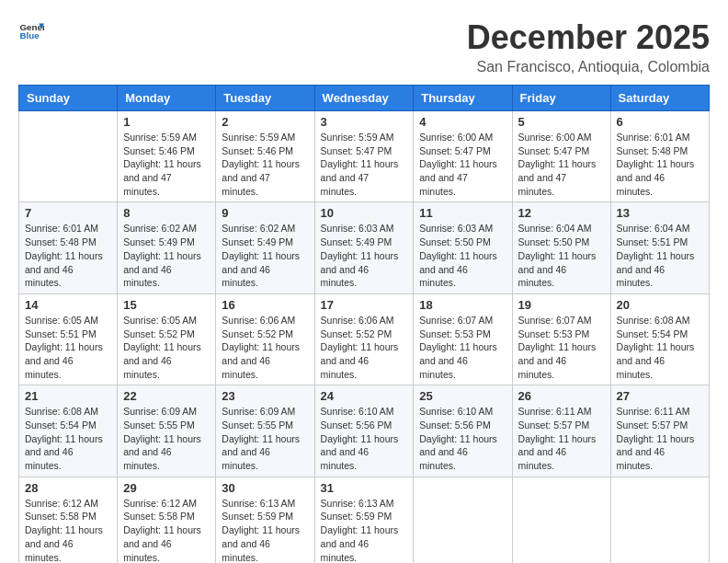 This screenshot has height=563, width=728. What do you see at coordinates (562, 213) in the screenshot?
I see `day-number: 12` at bounding box center [562, 213].